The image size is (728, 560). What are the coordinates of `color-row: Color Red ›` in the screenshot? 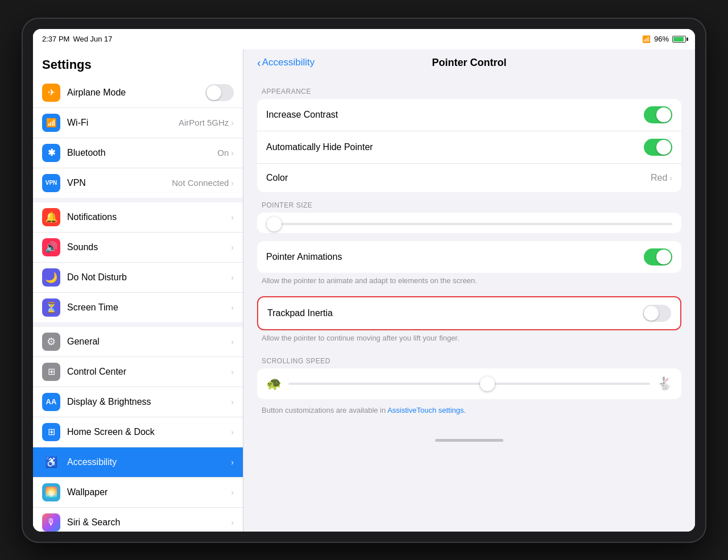 It's located at (469, 178).